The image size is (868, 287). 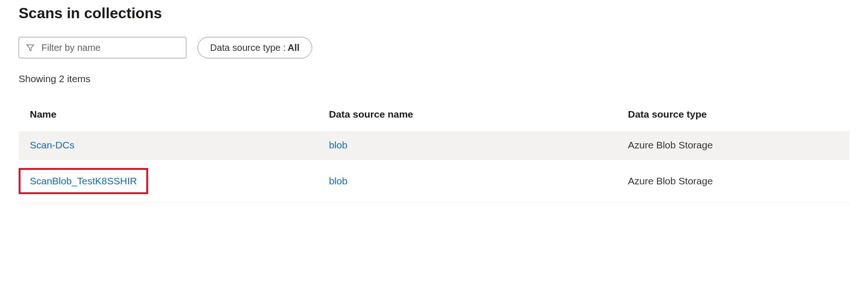 I want to click on page-title: Scans in collections, so click(x=434, y=13).